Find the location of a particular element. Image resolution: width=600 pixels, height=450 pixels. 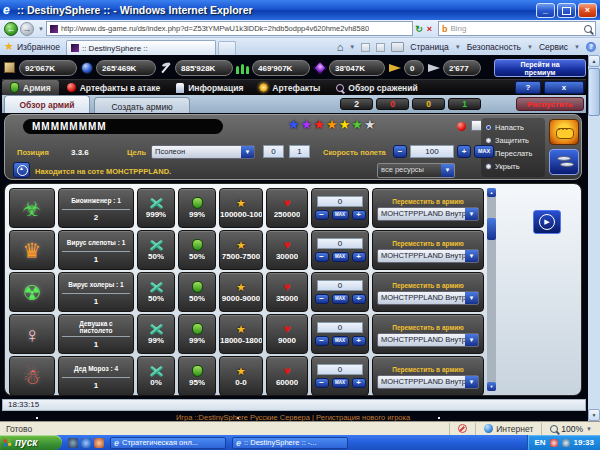

location-text: Находится на соте МОНСТРРРLAND. is located at coordinates (103, 172).